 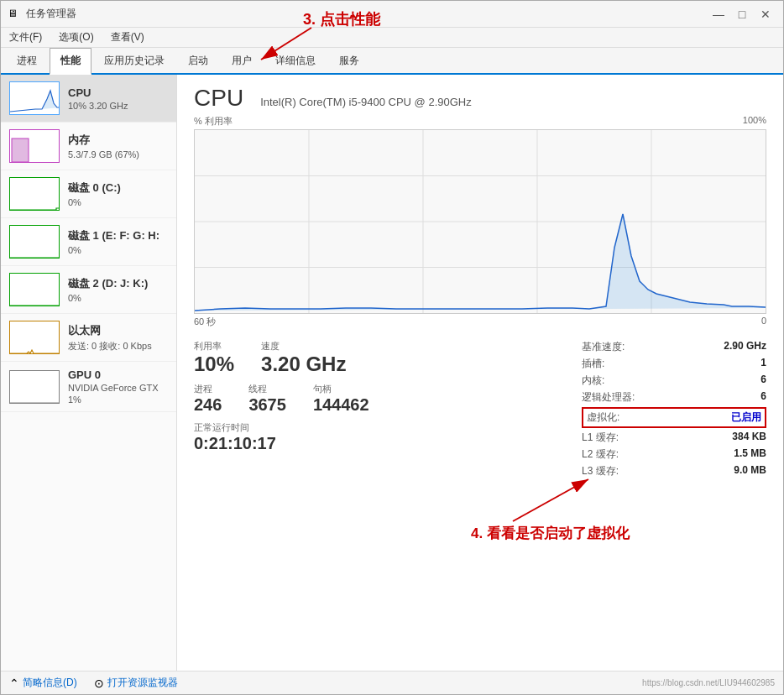 I want to click on slot-value: 1, so click(x=764, y=364).